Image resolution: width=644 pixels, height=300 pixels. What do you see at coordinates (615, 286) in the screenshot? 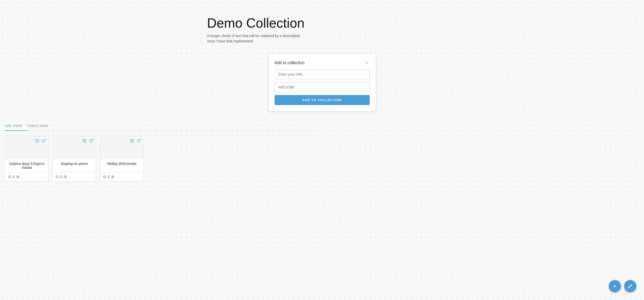
I see `fab-add-button: +` at bounding box center [615, 286].